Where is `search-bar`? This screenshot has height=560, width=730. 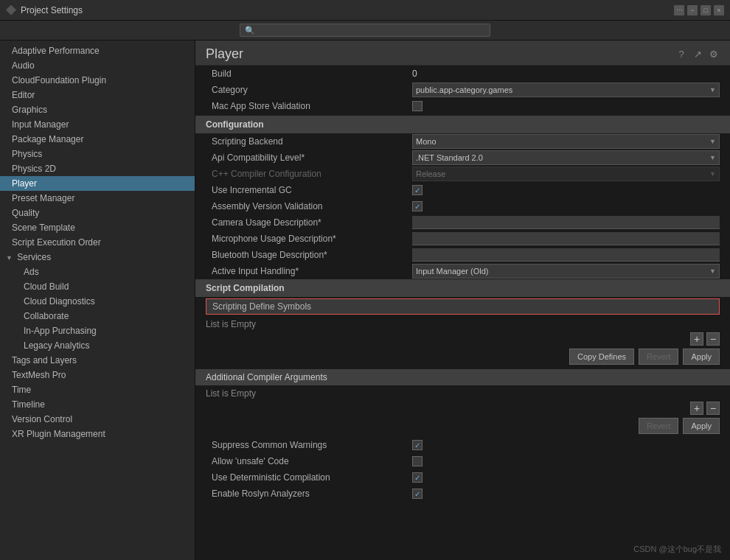
search-bar is located at coordinates (365, 31).